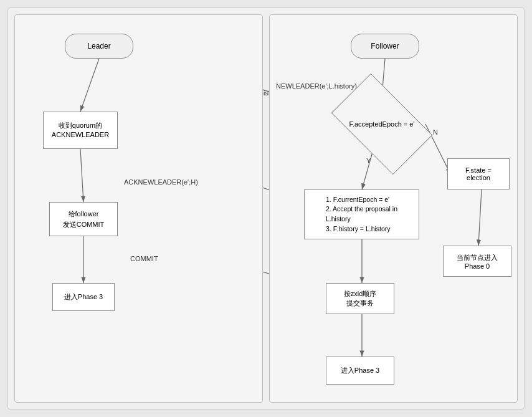 This screenshot has height=417, width=532. What do you see at coordinates (316, 86) in the screenshot?
I see `newleader-arrow-label: NEWLEADER(e';L.history)` at bounding box center [316, 86].